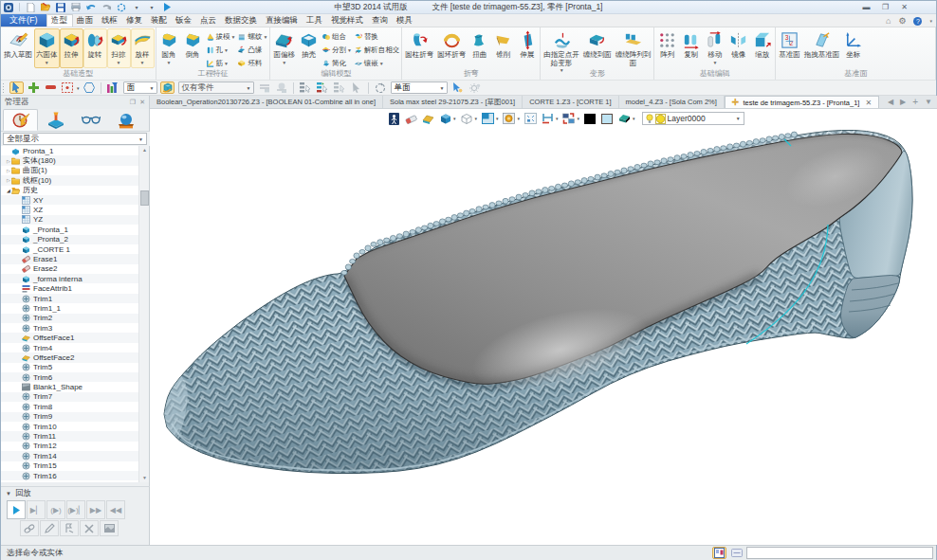  What do you see at coordinates (736, 553) in the screenshot?
I see `input-note-icon` at bounding box center [736, 553].